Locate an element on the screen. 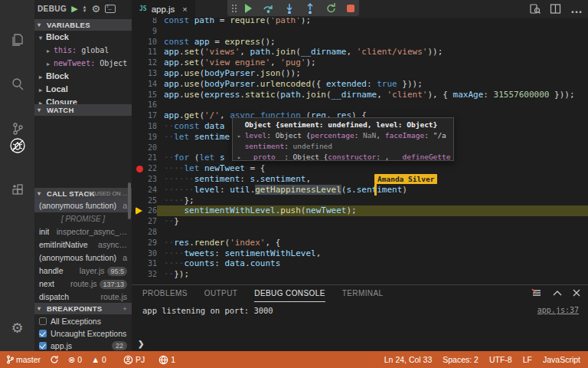 This screenshot has width=588, height=368. errors-indicator: ⊗ 0 is located at coordinates (75, 360).